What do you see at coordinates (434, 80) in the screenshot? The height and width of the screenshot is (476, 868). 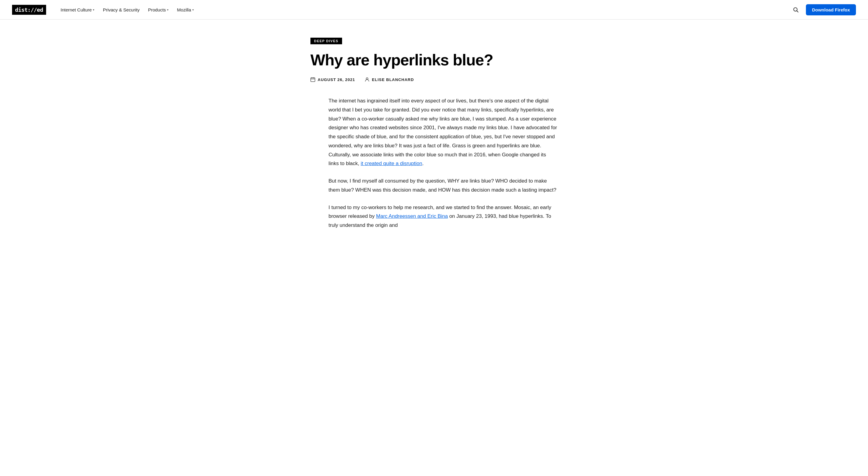 I see `article-meta: AUGUST 26, 2021 ELISE BLANCHARD` at bounding box center [434, 80].